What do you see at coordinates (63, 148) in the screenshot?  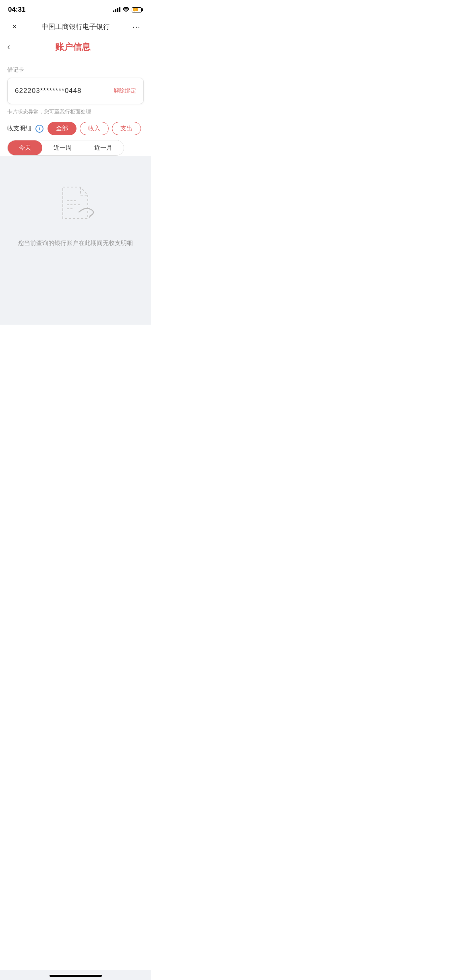 I see `time-week-button: 近一周` at bounding box center [63, 148].